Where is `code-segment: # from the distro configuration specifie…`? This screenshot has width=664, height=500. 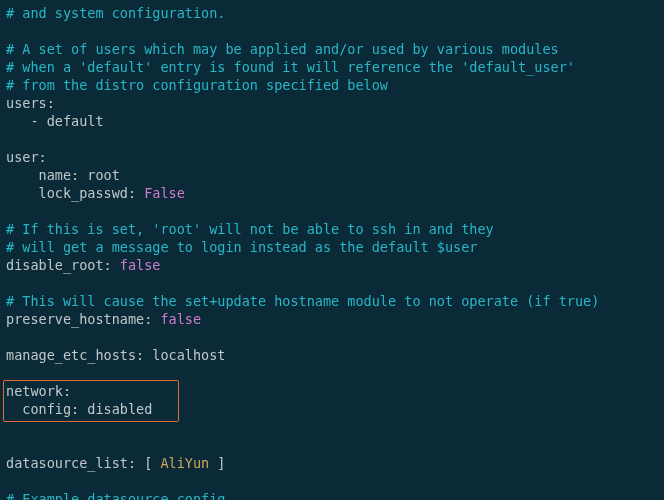 code-segment: # from the distro configuration specifie… is located at coordinates (197, 85).